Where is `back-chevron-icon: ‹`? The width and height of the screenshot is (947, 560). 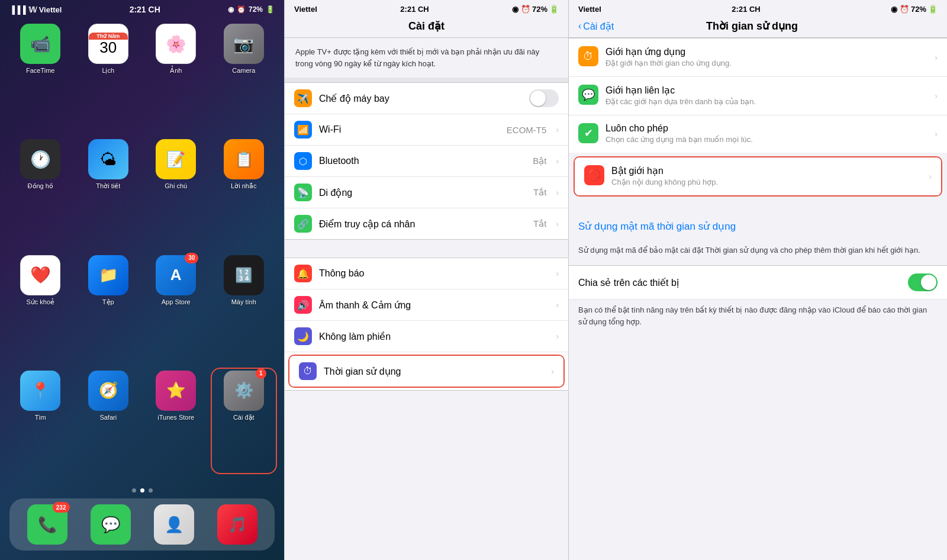 back-chevron-icon: ‹ is located at coordinates (580, 26).